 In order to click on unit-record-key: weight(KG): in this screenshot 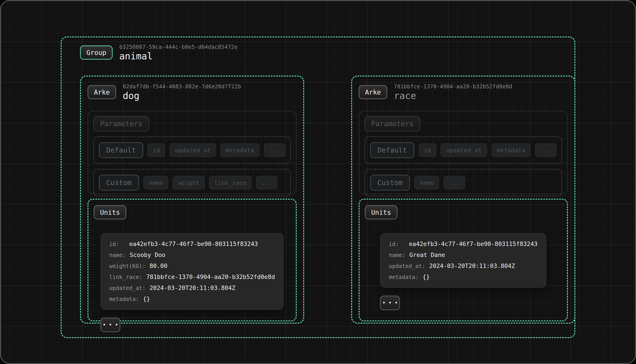, I will do `click(128, 266)`.